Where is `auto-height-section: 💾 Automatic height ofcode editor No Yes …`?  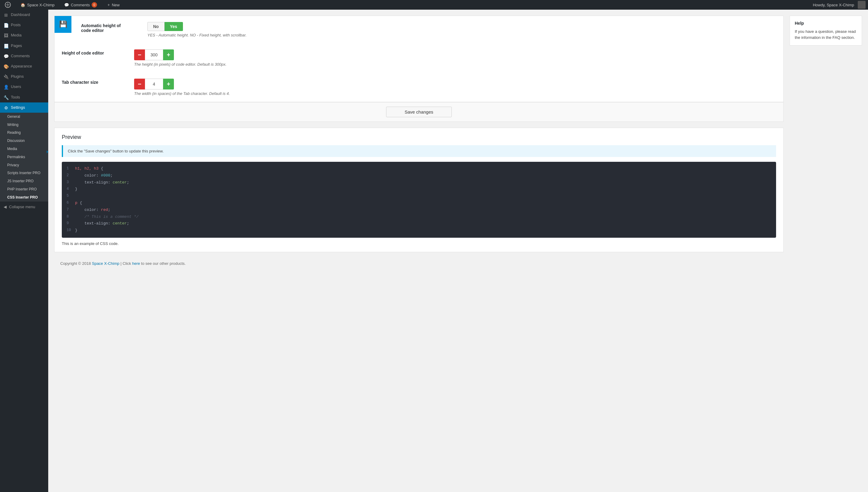
auto-height-section: 💾 Automatic height ofcode editor No Yes … is located at coordinates (419, 29).